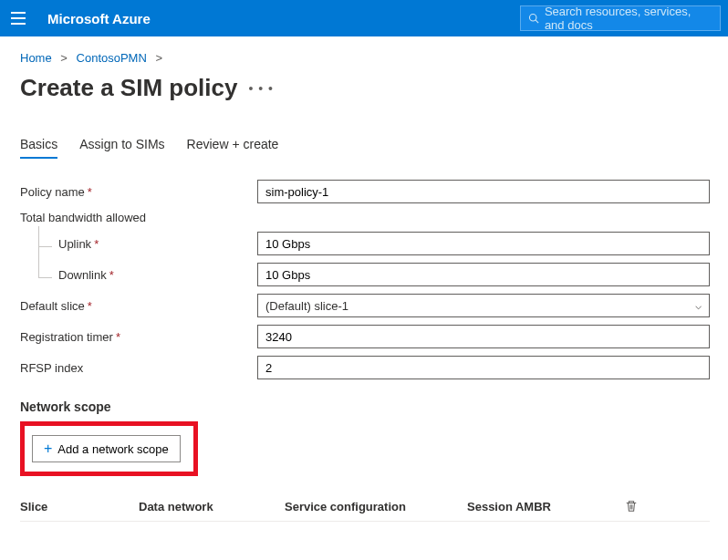 Image resolution: width=728 pixels, height=560 pixels. I want to click on highlight-annotation: + Add a network scope, so click(109, 449).